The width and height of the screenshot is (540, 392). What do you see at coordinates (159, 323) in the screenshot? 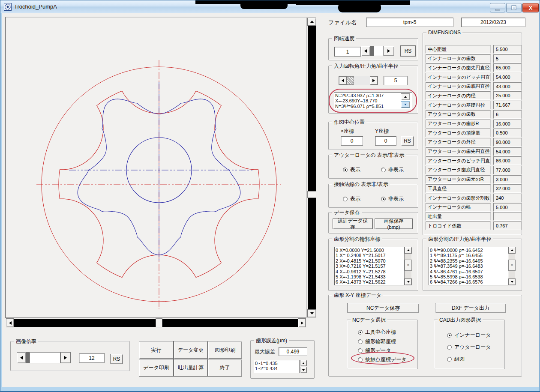
I see `hscroll-thumb` at bounding box center [159, 323].